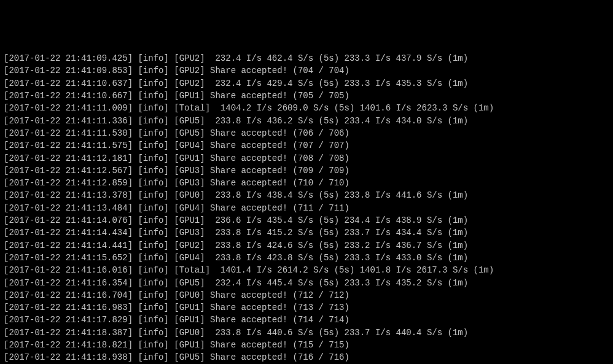  I want to click on log-line: [2017-01-22 21:41:14.434] [info] [GPU3] …, so click(306, 233).